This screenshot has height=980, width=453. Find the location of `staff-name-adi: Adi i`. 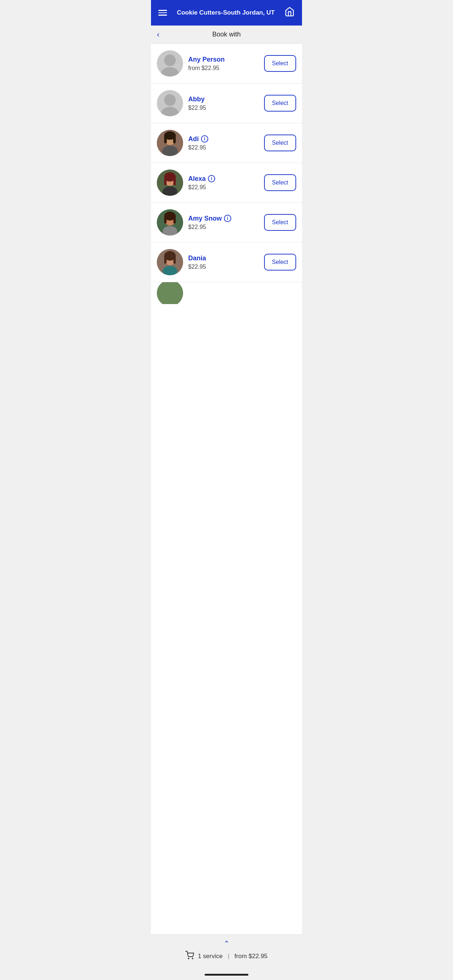

staff-name-adi: Adi i is located at coordinates (223, 139).